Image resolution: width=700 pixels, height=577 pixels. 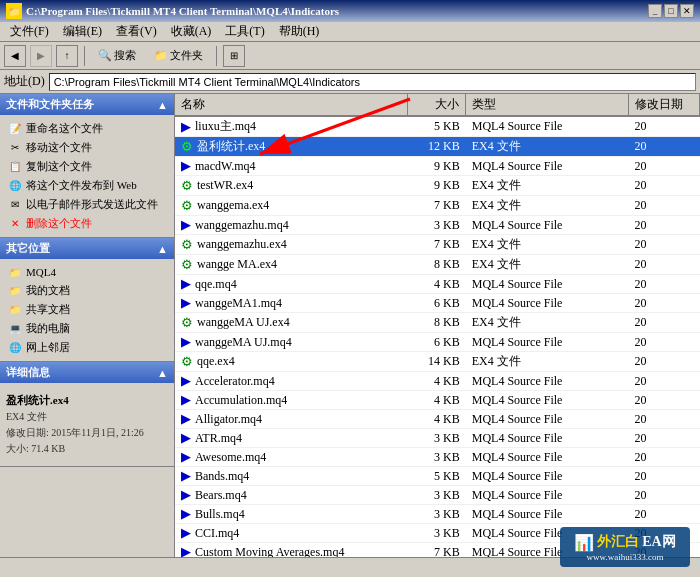 What do you see at coordinates (438, 458) in the screenshot?
I see `table-row: ▶Awesome.mq43 KBMQL4 Source File20` at bounding box center [438, 458].